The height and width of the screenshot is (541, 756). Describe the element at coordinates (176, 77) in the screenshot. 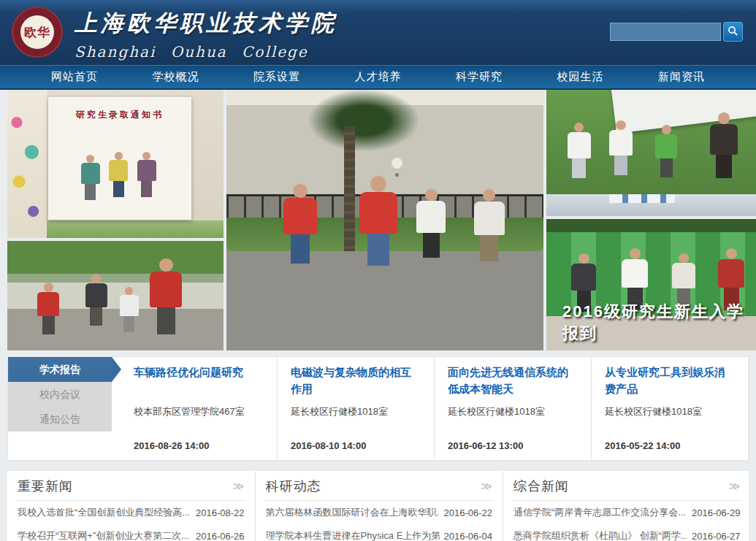

I see `nav-item-overview: 学校概况` at that location.